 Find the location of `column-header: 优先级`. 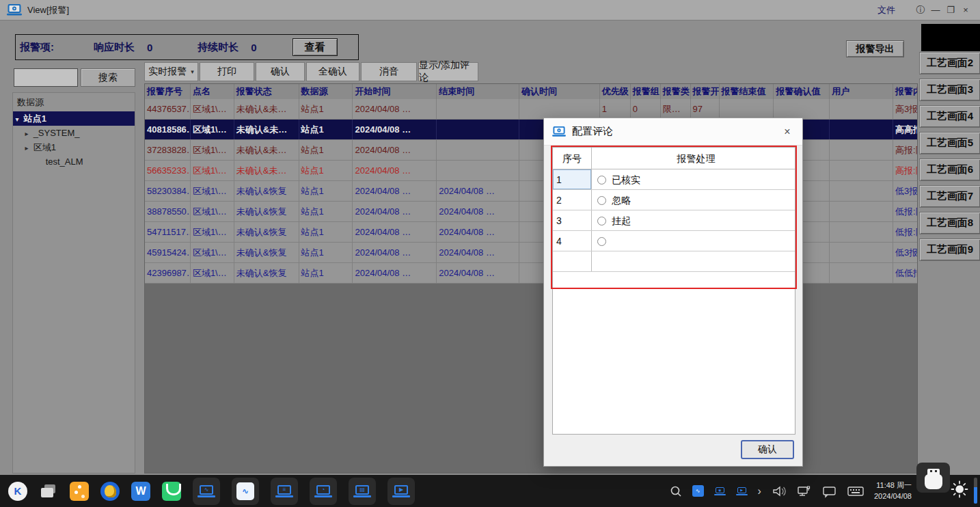

column-header: 优先级 is located at coordinates (615, 92).